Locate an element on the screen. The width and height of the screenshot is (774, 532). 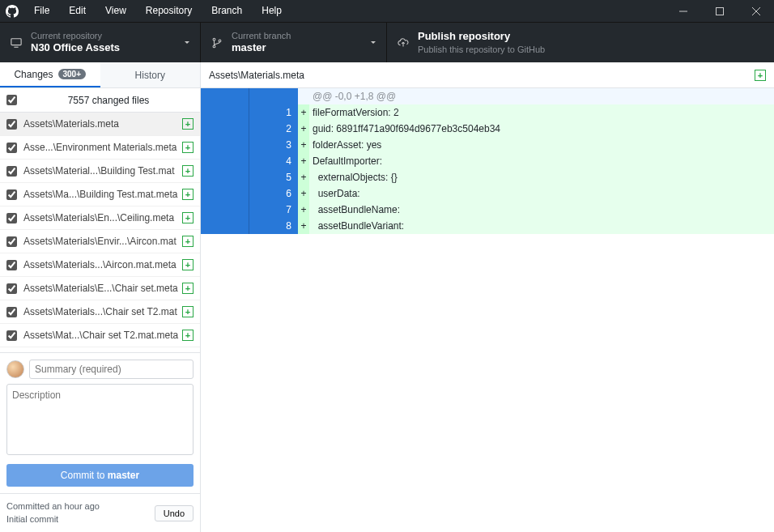
last-commit-title: Initial commit is located at coordinates (53, 520).